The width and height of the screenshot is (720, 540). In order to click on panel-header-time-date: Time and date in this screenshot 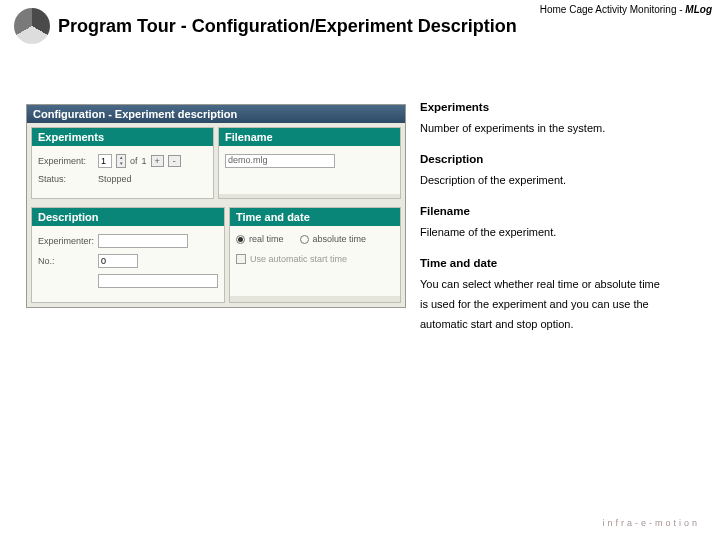, I will do `click(315, 217)`.